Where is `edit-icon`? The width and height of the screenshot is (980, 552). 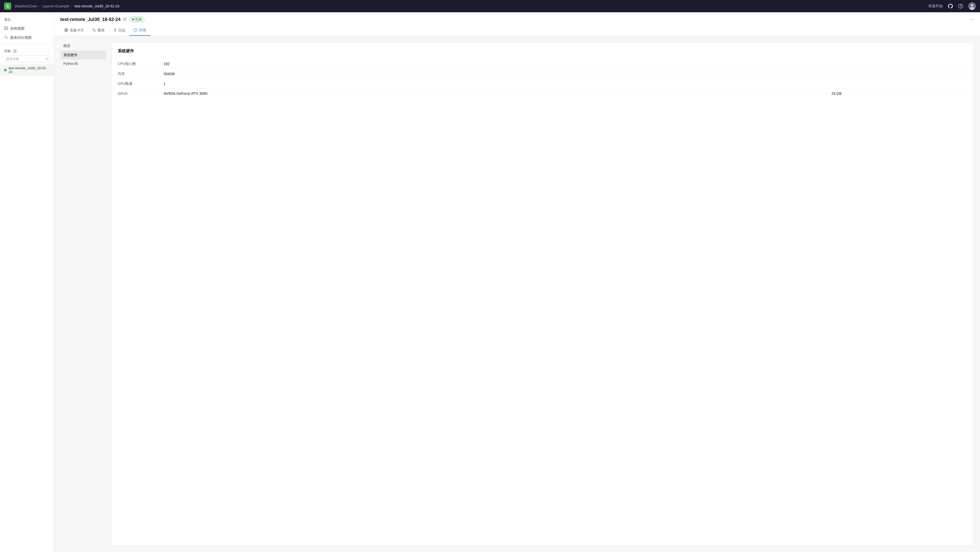
edit-icon is located at coordinates (125, 20).